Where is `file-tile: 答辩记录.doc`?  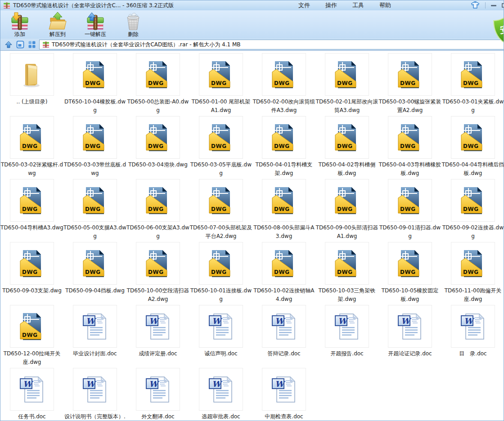 file-tile: 答辩记录.doc is located at coordinates (284, 336).